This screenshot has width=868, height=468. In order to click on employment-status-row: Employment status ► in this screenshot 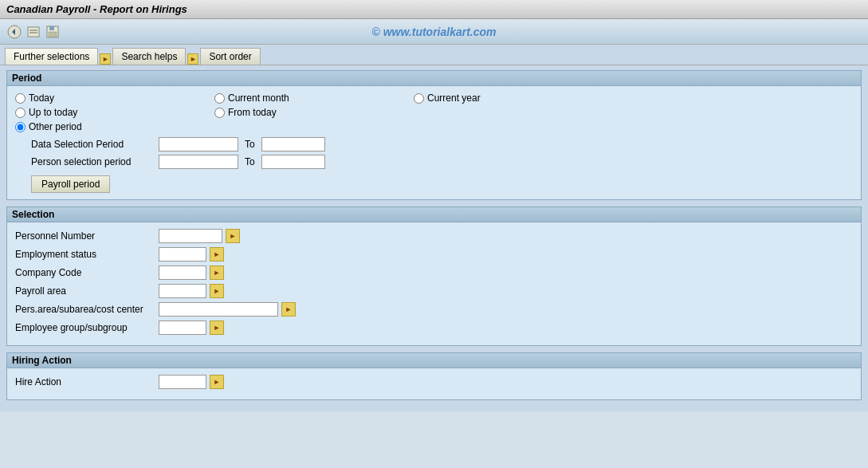, I will do `click(434, 254)`.